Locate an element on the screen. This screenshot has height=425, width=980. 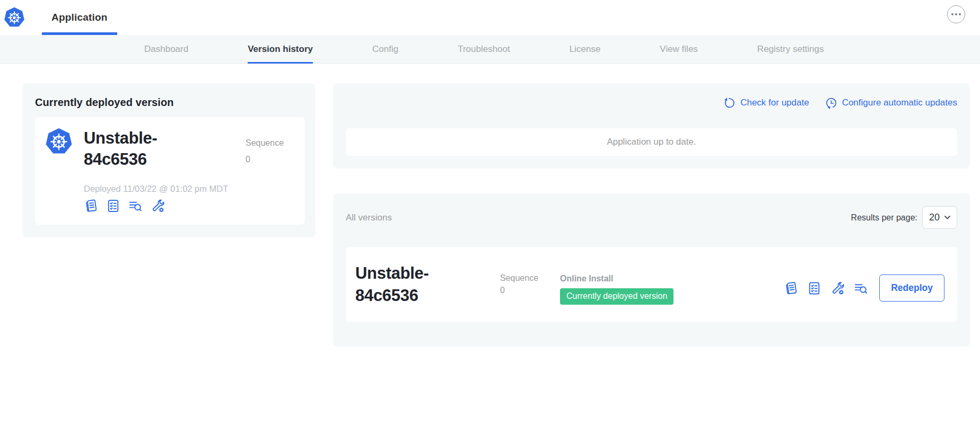
refresh-icon is located at coordinates (730, 103).